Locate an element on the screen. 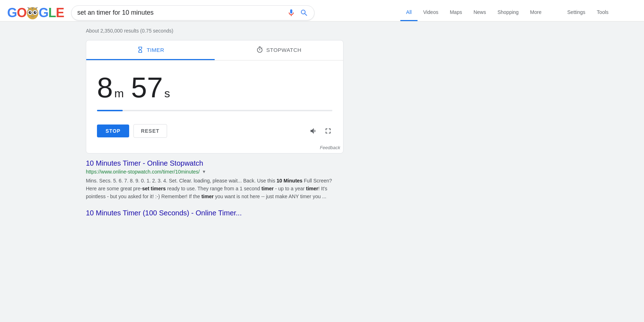  tab-settings: Settings is located at coordinates (577, 13).